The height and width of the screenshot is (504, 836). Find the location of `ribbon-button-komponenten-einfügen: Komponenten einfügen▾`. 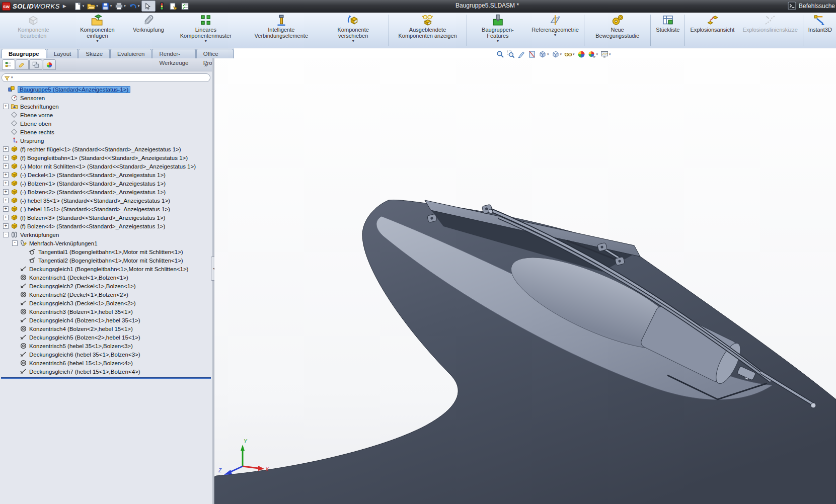

ribbon-button-komponenten-einfügen: Komponenten einfügen▾ is located at coordinates (98, 30).